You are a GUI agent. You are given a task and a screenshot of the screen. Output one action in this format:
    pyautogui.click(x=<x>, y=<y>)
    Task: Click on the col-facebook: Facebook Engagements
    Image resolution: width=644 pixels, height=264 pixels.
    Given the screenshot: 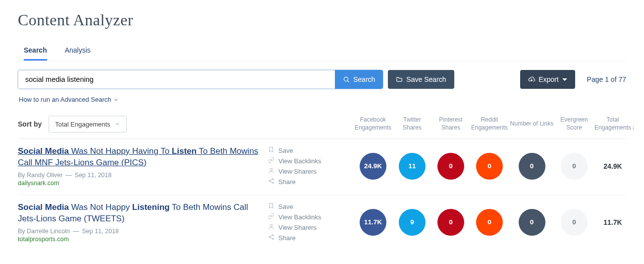 What is the action you would take?
    pyautogui.click(x=373, y=124)
    